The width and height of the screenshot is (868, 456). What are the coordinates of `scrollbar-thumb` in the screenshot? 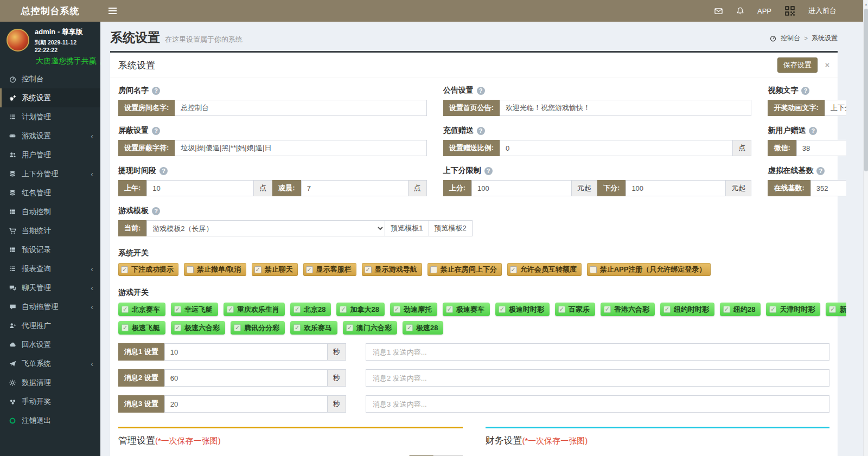 It's located at (866, 90).